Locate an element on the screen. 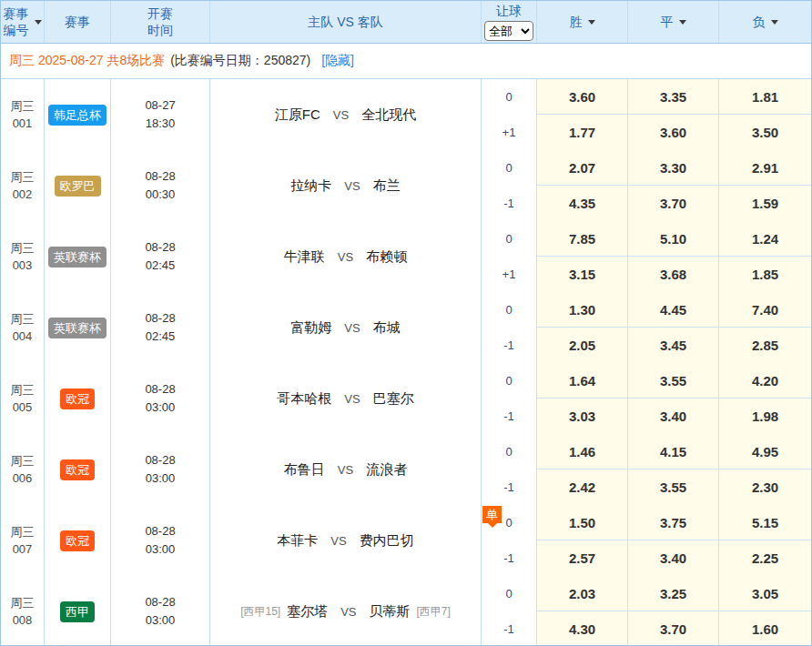  odds-draw-cell: 4.45 is located at coordinates (674, 309).